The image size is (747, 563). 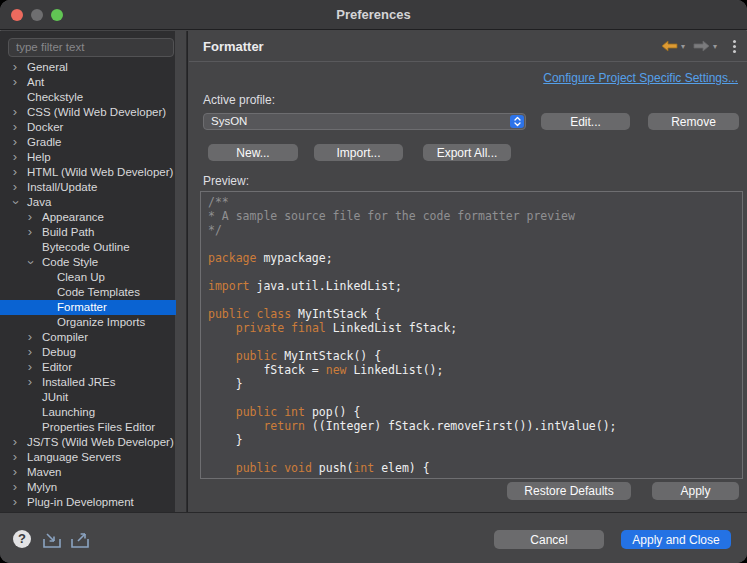 I want to click on sidebar-item-label: JUnit, so click(x=55, y=398).